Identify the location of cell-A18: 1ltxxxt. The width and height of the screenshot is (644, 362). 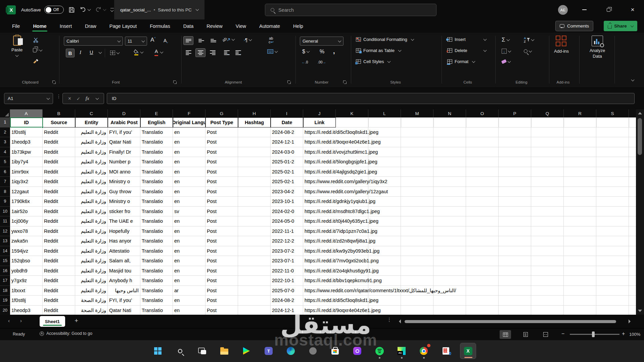
(26, 291).